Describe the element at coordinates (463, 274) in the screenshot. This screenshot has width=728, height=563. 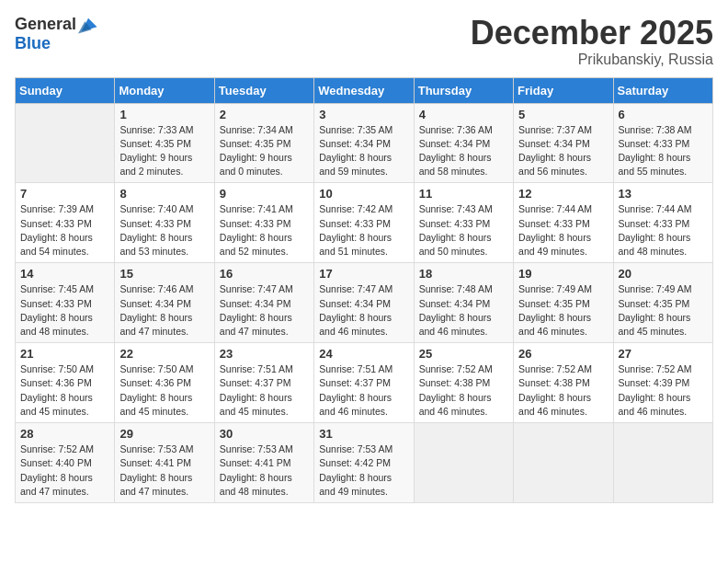
I see `day-number: 18` at that location.